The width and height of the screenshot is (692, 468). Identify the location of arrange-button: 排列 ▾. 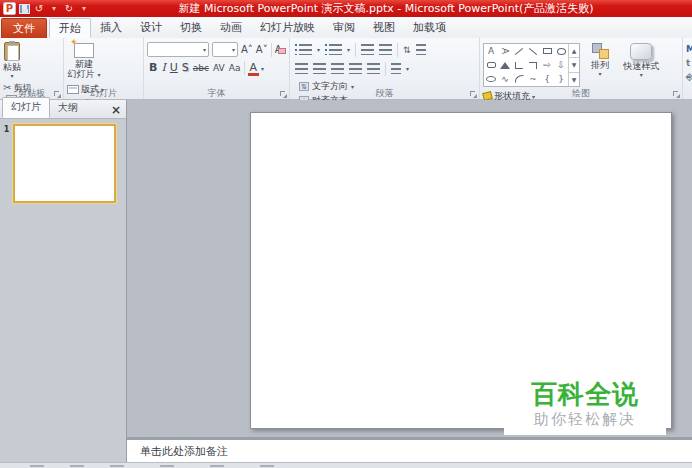
(600, 58).